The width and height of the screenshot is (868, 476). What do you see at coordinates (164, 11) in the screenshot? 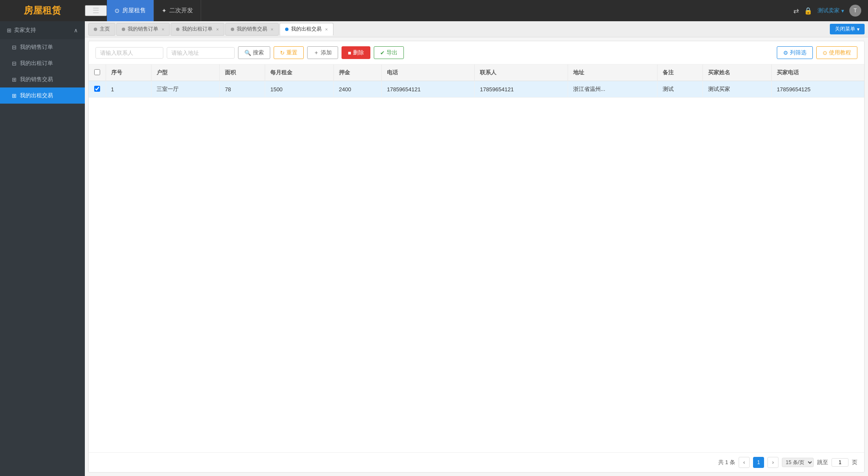
I see `dev-icon: ✦` at bounding box center [164, 11].